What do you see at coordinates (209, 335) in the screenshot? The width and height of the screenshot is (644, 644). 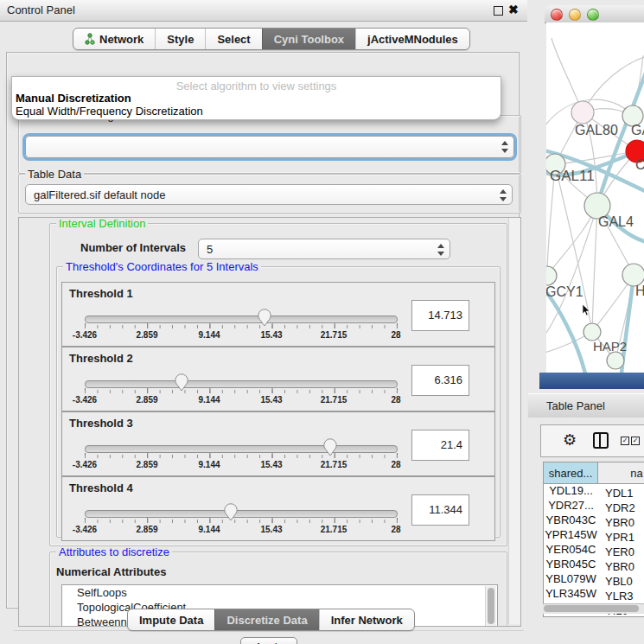 I see `tick-label: 9.144` at bounding box center [209, 335].